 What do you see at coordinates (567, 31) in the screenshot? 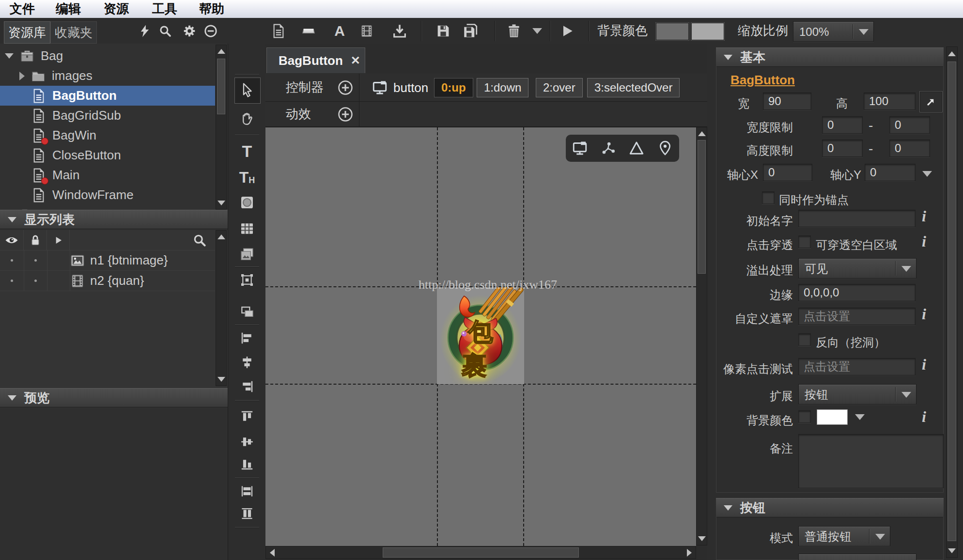
I see `test-play-icon` at bounding box center [567, 31].